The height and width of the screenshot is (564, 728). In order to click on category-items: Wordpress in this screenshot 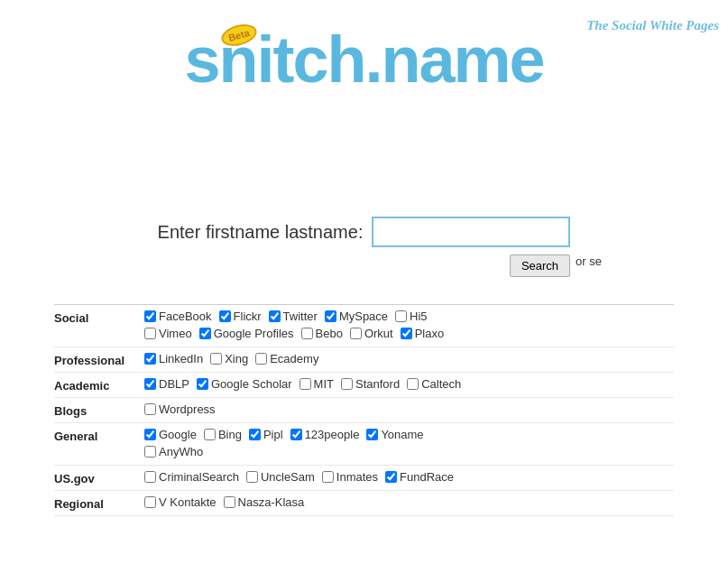, I will do `click(180, 410)`.